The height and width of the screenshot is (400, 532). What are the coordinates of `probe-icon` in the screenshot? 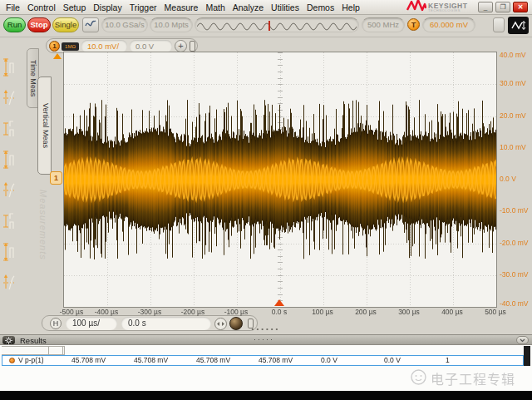 It's located at (193, 47).